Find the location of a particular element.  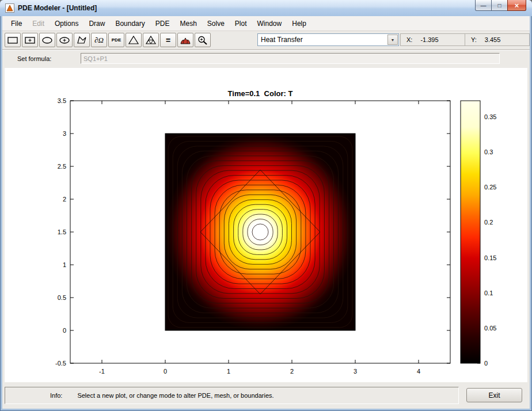

menu-pde: PDE is located at coordinates (162, 24).